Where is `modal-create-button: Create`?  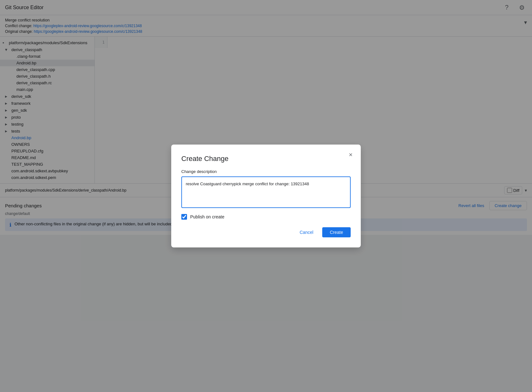 modal-create-button: Create is located at coordinates (336, 232).